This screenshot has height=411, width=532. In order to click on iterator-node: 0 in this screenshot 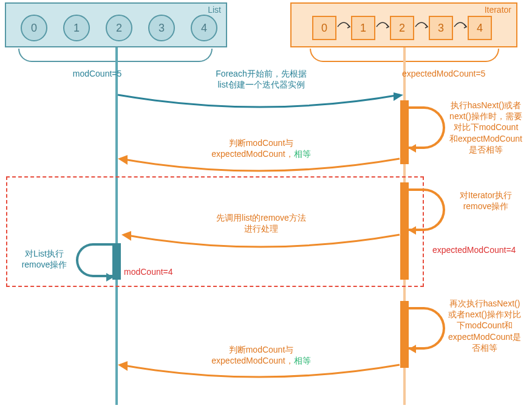, I will do `click(324, 28)`.